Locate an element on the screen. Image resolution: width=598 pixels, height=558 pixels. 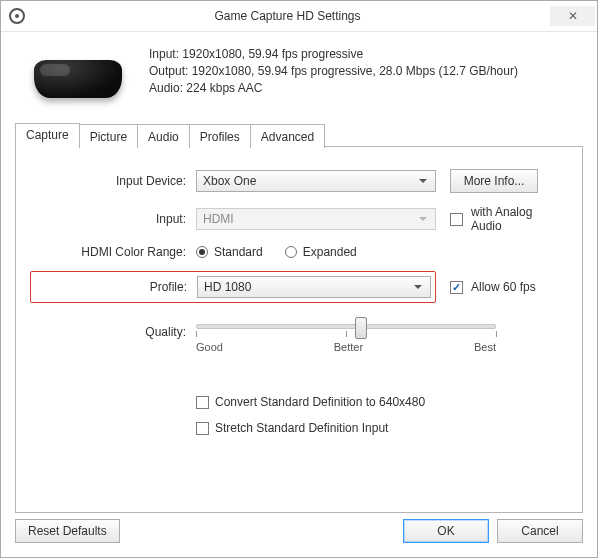
bottom-bar: Reset Defaults OK Cancel is located at coordinates (299, 528).